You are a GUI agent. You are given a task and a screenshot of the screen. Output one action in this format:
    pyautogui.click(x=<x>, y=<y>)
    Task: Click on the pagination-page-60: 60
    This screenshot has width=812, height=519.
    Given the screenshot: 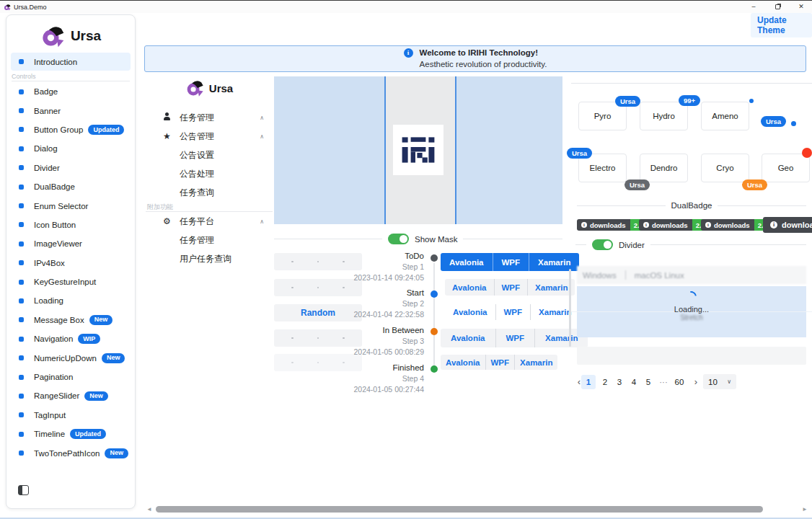 What is the action you would take?
    pyautogui.click(x=679, y=382)
    